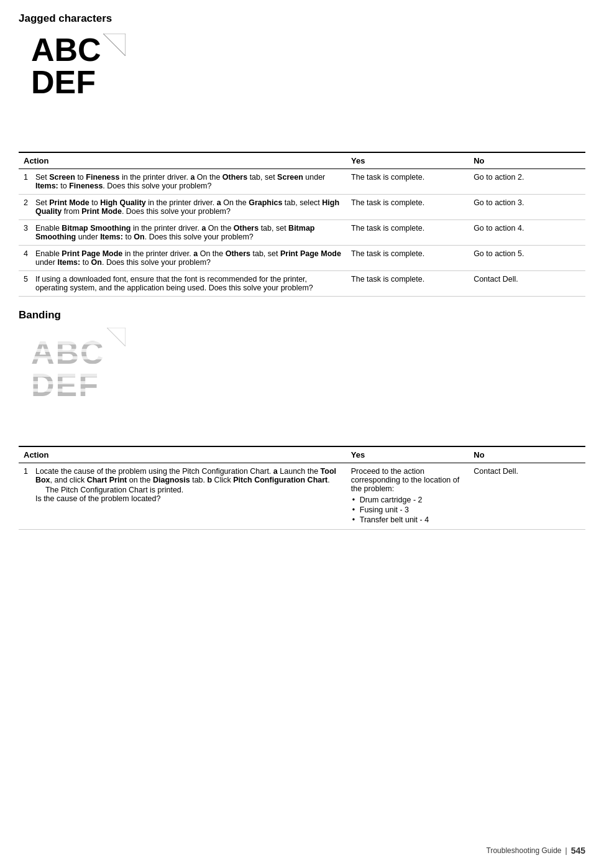  I want to click on th-yes-jagged: Yes, so click(408, 160).